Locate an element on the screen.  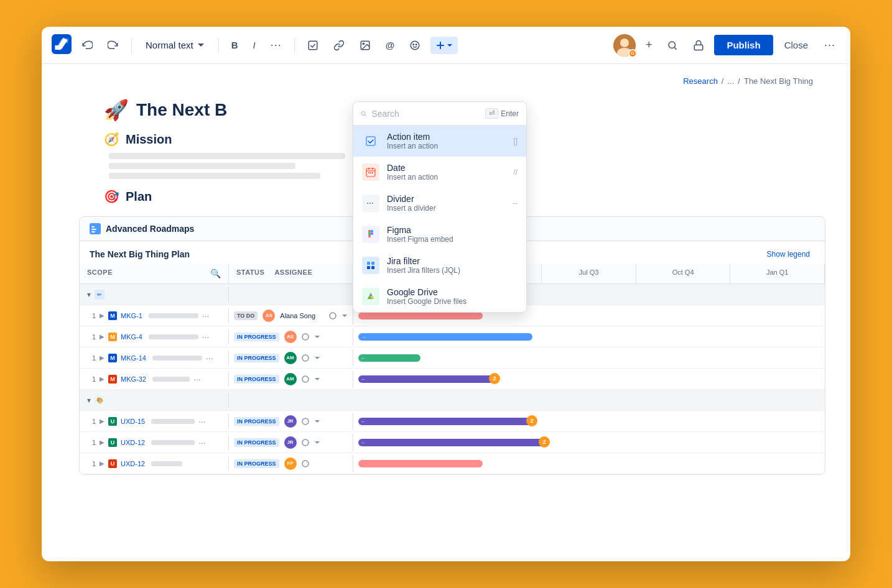
dropdown-search-icon is located at coordinates (363, 114).